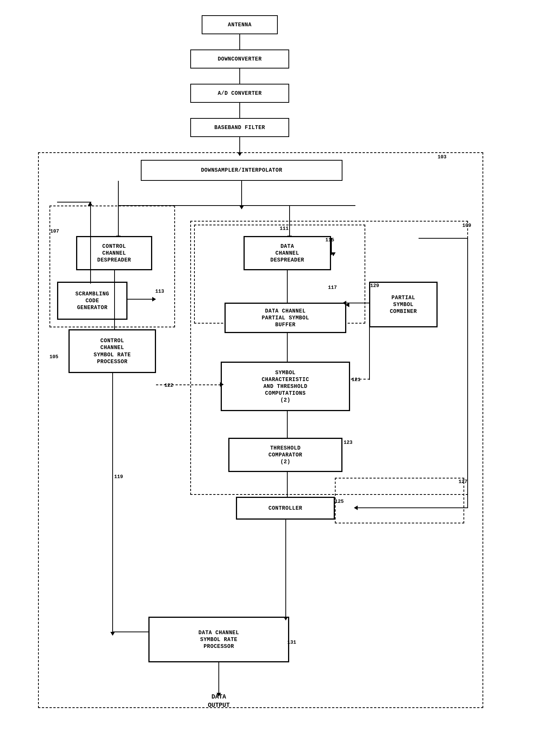 Image resolution: width=535 pixels, height=756 pixels. What do you see at coordinates (287, 484) in the screenshot?
I see `arrow-tc-ctrl` at bounding box center [287, 484].